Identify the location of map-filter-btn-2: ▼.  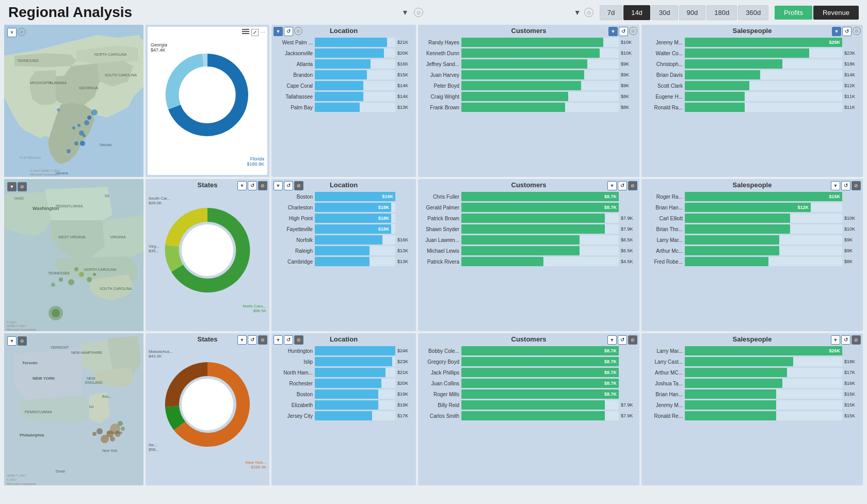
(12, 187).